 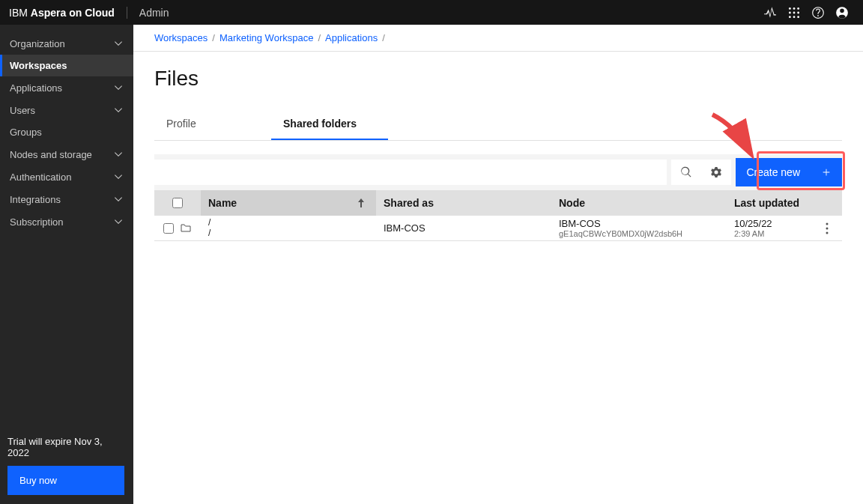 I want to click on divider, so click(x=127, y=13).